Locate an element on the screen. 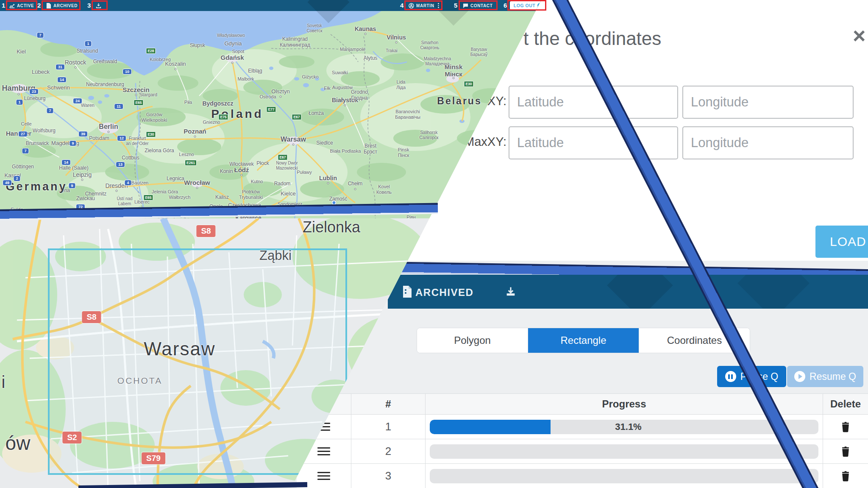 This screenshot has width=868, height=488. road-shield-9: 9 is located at coordinates (73, 143).